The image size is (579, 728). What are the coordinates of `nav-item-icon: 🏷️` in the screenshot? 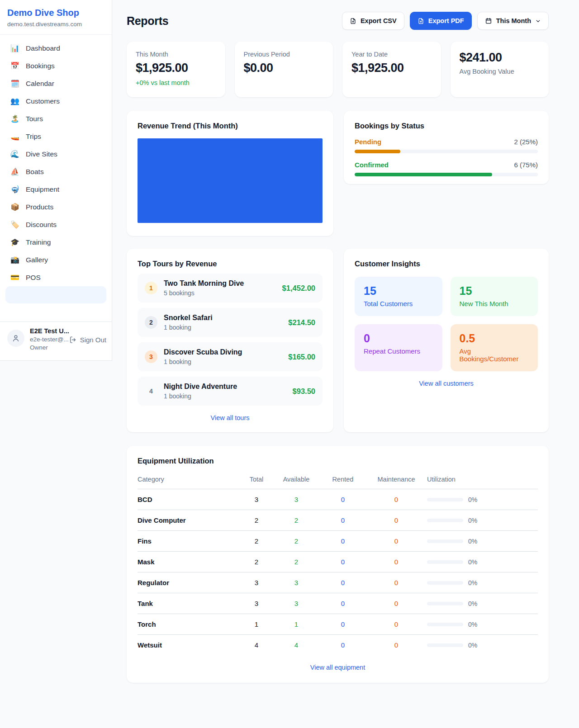 It's located at (15, 224).